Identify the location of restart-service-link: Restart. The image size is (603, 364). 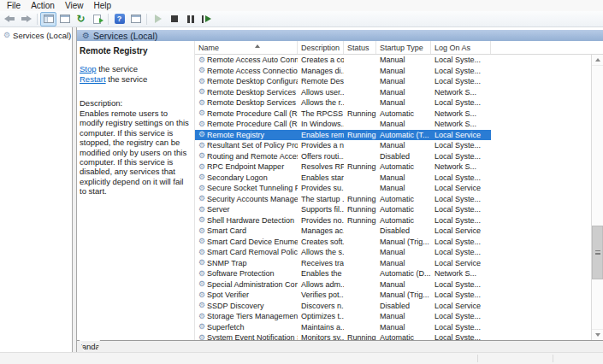
(92, 79).